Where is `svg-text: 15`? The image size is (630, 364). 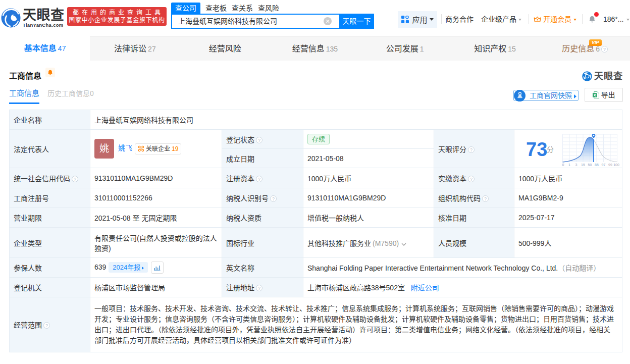
svg-text: 15 is located at coordinates (583, 165).